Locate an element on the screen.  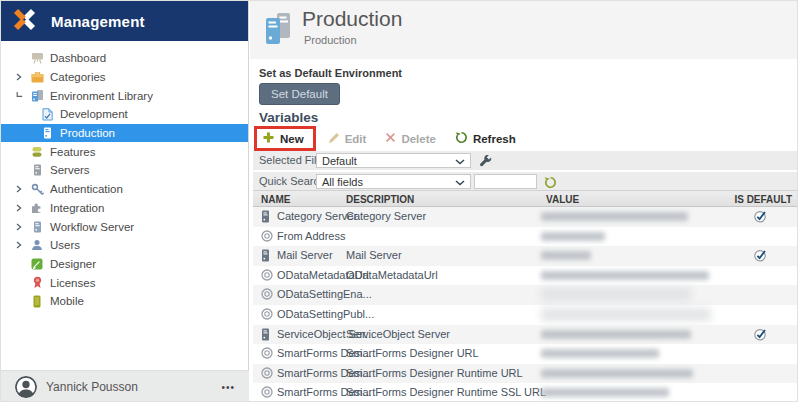
sidebar-item-users: Users is located at coordinates (124, 246).